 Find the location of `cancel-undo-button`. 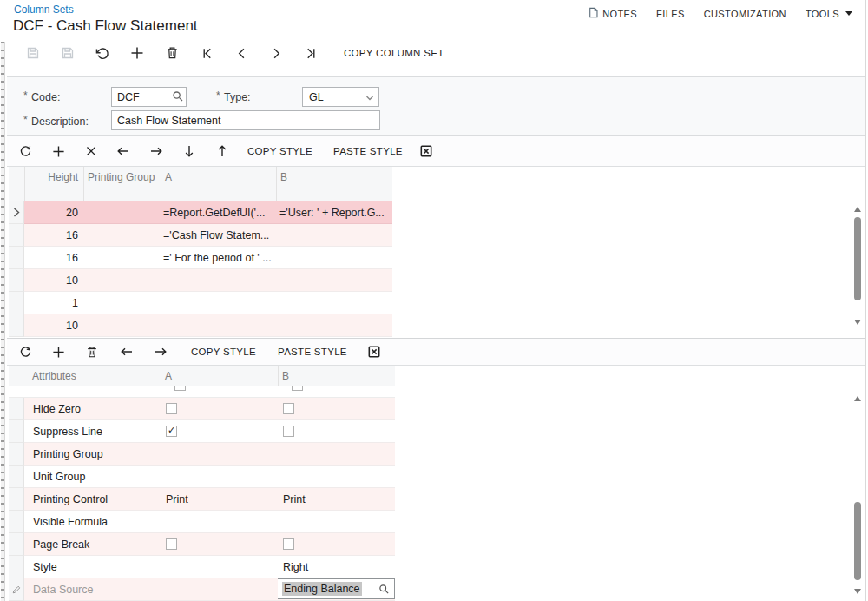

cancel-undo-button is located at coordinates (102, 53).